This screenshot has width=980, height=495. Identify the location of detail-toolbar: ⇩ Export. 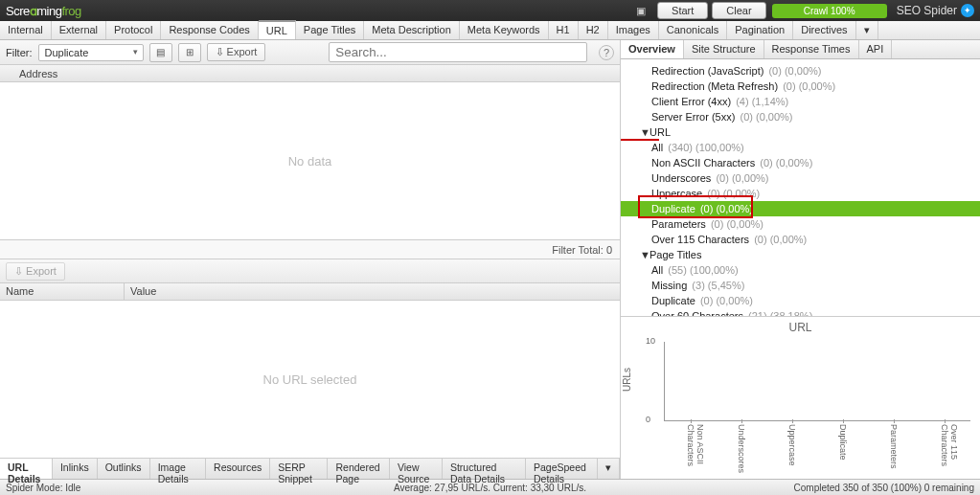
(310, 271).